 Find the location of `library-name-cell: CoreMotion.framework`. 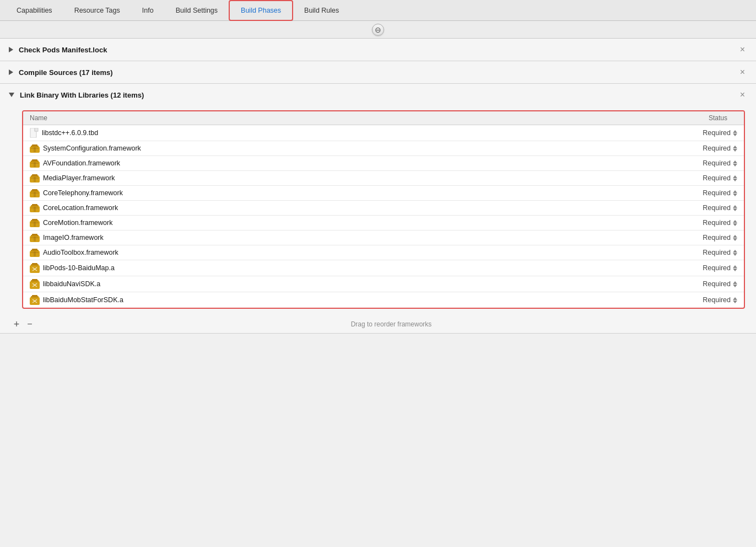

library-name-cell: CoreMotion.framework is located at coordinates (283, 223).